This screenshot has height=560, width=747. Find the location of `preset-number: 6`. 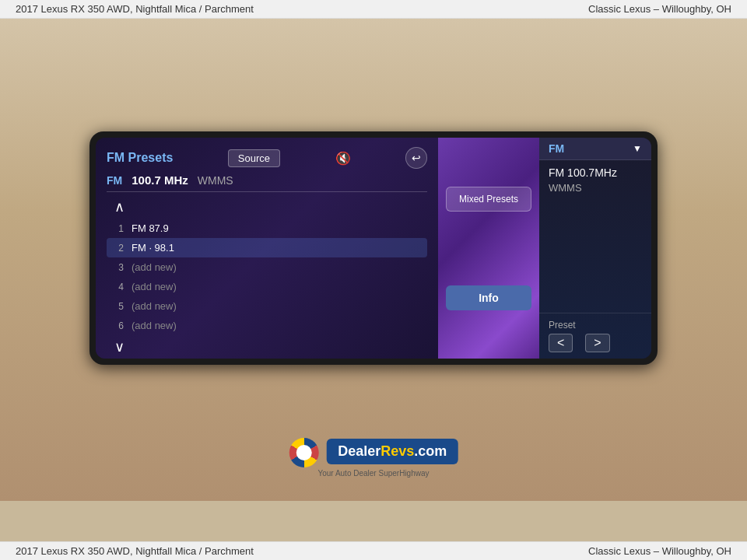

preset-number: 6 is located at coordinates (118, 326).